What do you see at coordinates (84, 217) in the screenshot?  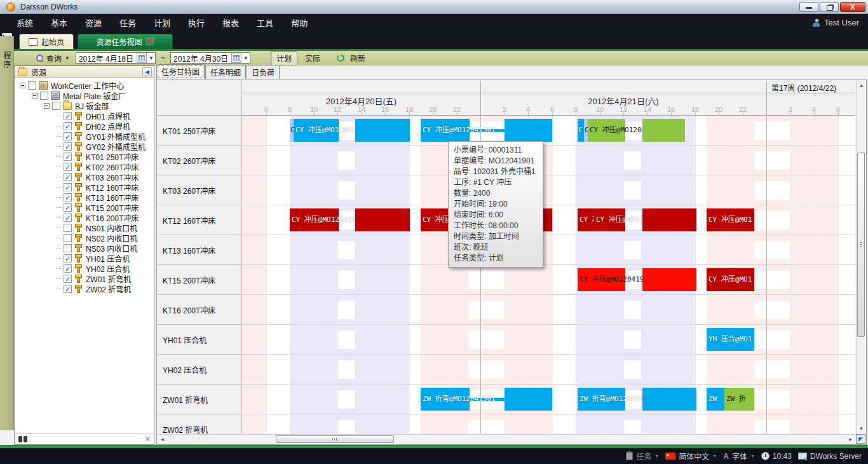 I see `tree-leaf-item: ✓KT16 200T冲床` at bounding box center [84, 217].